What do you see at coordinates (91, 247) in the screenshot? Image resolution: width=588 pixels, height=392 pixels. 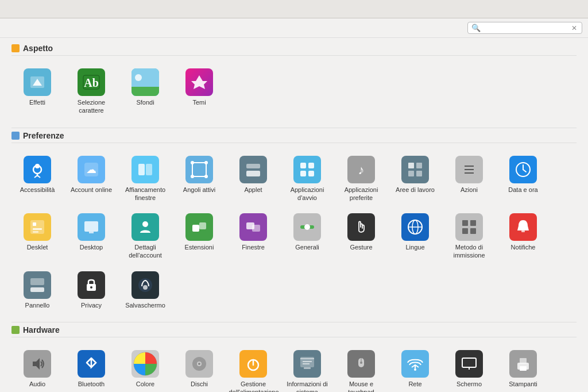 I see `item-label-desktop: Desktop` at bounding box center [91, 247].